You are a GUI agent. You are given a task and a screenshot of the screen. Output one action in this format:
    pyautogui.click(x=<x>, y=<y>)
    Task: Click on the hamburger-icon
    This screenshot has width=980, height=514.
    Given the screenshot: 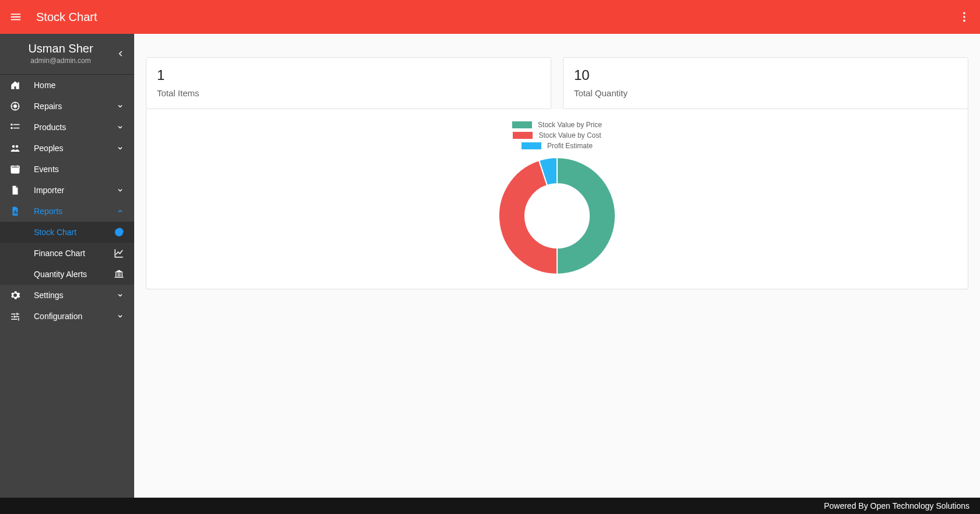 What is the action you would take?
    pyautogui.click(x=16, y=17)
    